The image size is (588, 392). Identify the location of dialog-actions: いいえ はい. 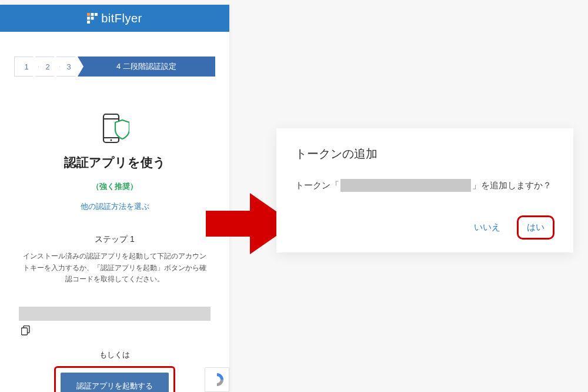
(425, 227).